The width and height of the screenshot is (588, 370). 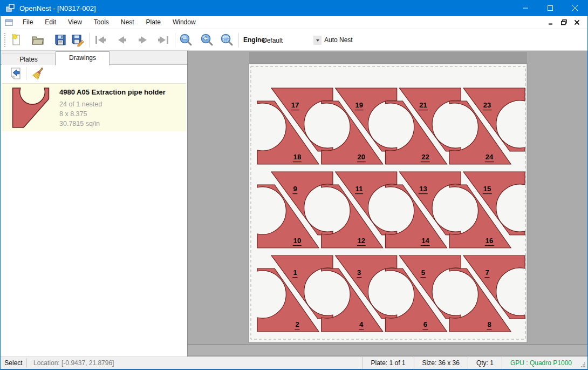 I want to click on last-plate-button, so click(x=163, y=40).